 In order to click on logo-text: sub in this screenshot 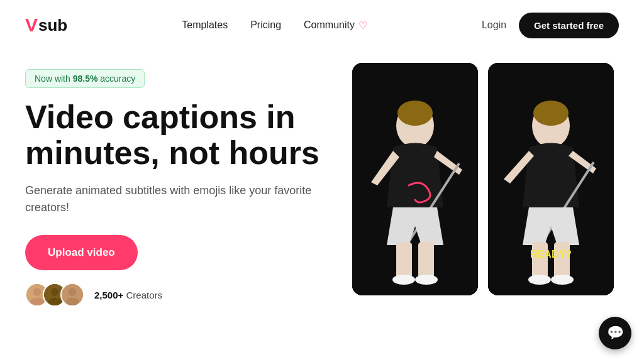, I will do `click(53, 25)`.